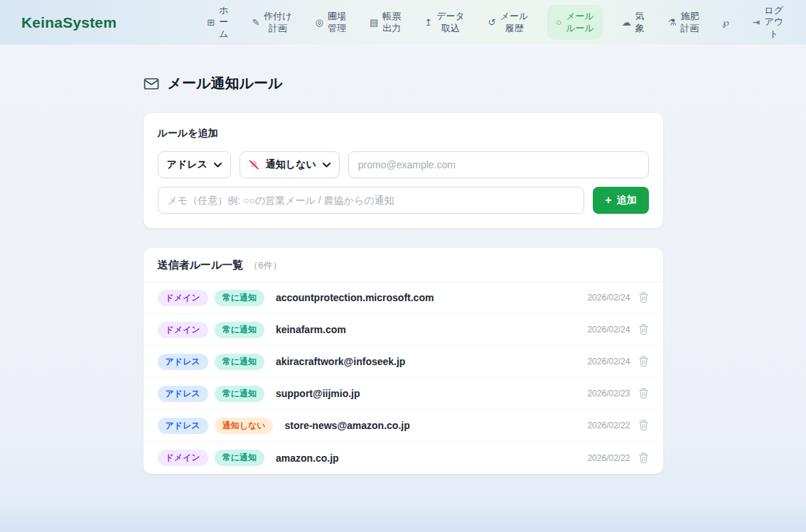  Describe the element at coordinates (495, 23) in the screenshot. I see `main-nav: ⊞ ホ ー ム ✎ 作付け 計画 ◎ 圃場 管理 ▤ 帳票 出力 ↥ データ 取…` at that location.